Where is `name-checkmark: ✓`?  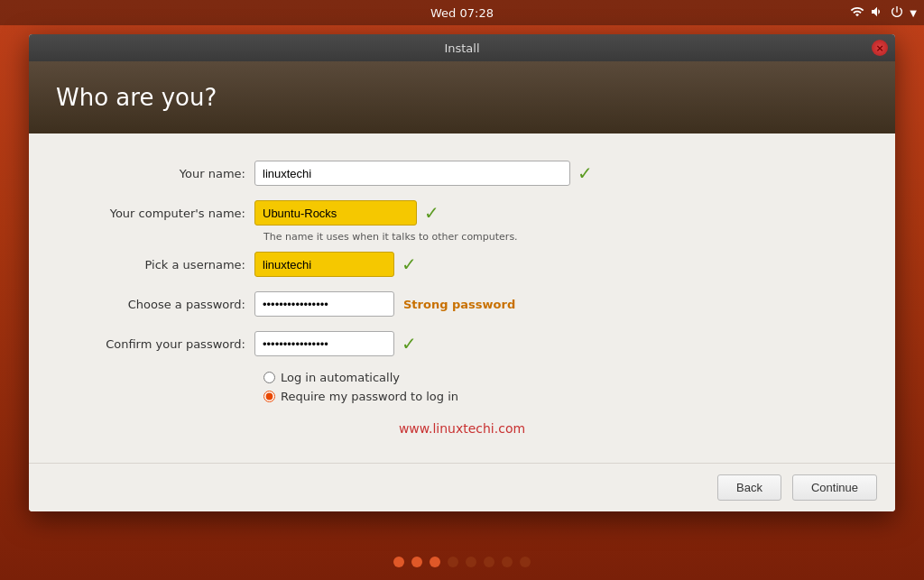 name-checkmark: ✓ is located at coordinates (585, 173).